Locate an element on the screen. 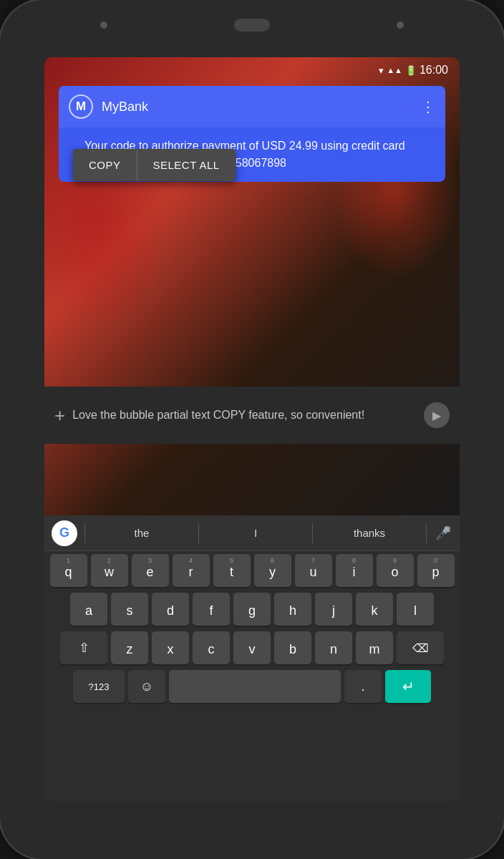 This screenshot has height=859, width=504. numbers-key: ?123 is located at coordinates (99, 686).